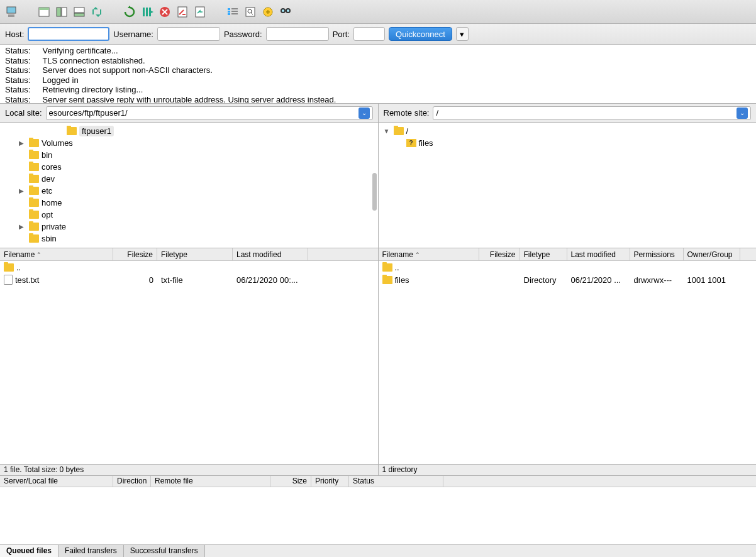 Image resolution: width=756 pixels, height=557 pixels. What do you see at coordinates (378, 12) in the screenshot?
I see `main-toolbar` at bounding box center [378, 12].